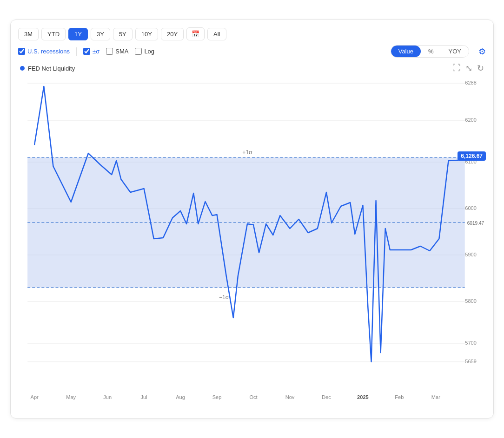 The width and height of the screenshot is (504, 438). Describe the element at coordinates (326, 397) in the screenshot. I see `svg-text: Dec` at that location.